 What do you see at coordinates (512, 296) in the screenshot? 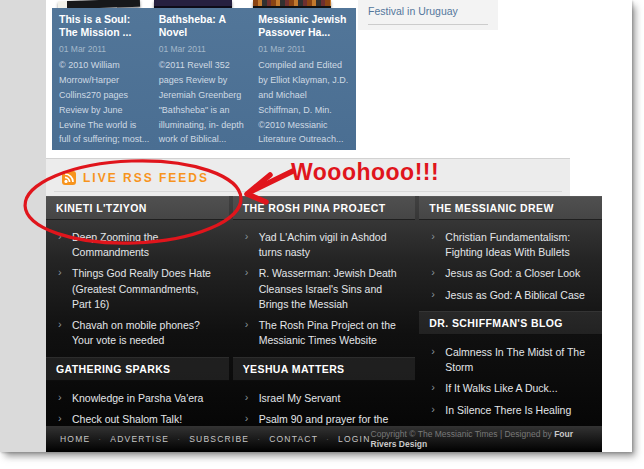
I see `feed-link: Jesus as God: A Biblical Case` at bounding box center [512, 296].